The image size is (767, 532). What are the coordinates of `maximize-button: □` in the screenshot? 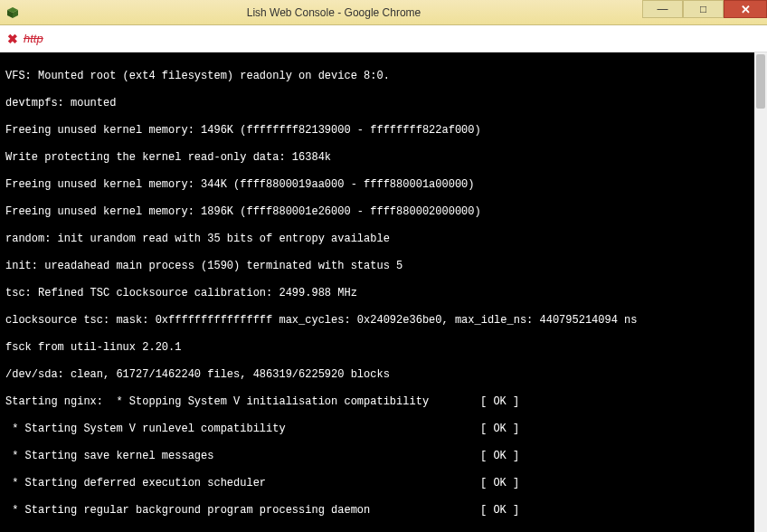 It's located at (704, 9).